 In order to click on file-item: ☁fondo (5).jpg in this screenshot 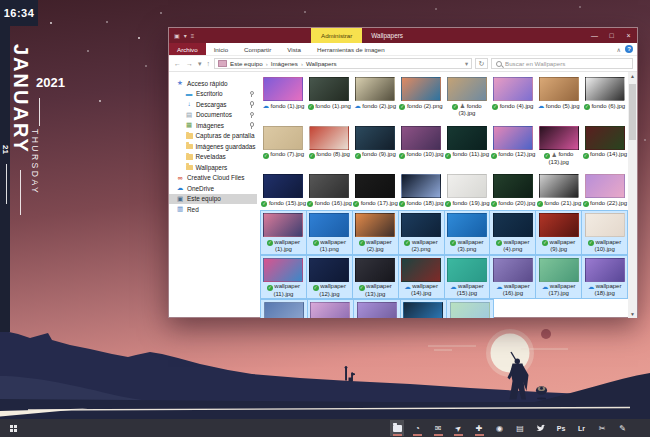, I will do `click(558, 96)`.